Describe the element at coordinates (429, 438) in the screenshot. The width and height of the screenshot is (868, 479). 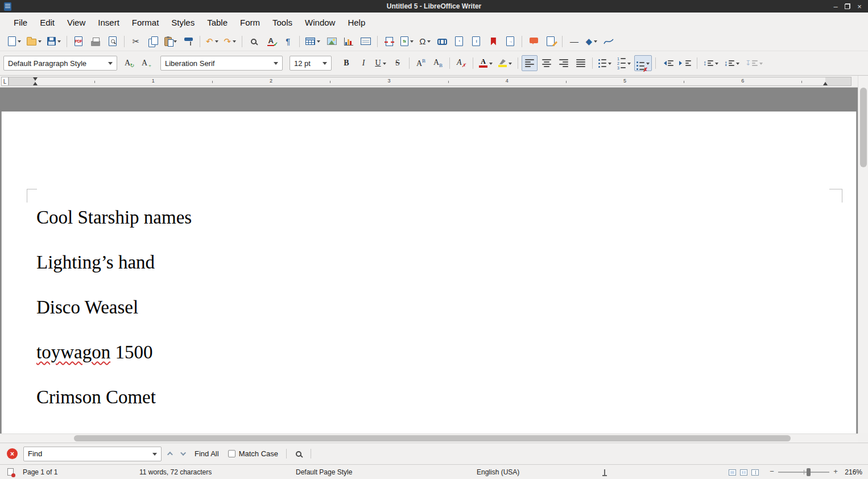
I see `horizontal-scrollbar` at that location.